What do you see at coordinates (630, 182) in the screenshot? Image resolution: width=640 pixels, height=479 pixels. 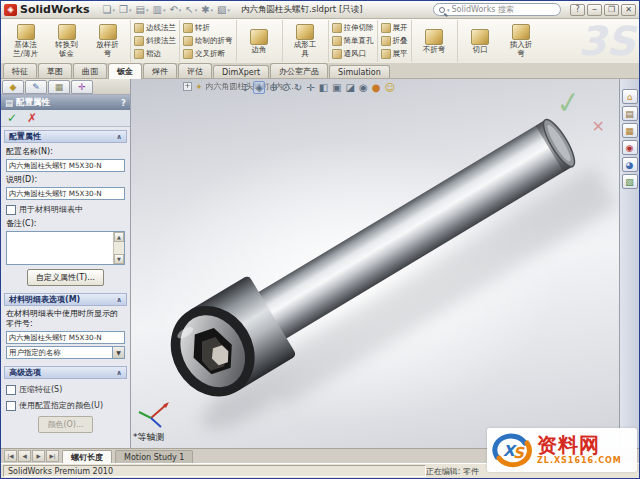 I see `task-pane-tab: ▧` at bounding box center [630, 182].